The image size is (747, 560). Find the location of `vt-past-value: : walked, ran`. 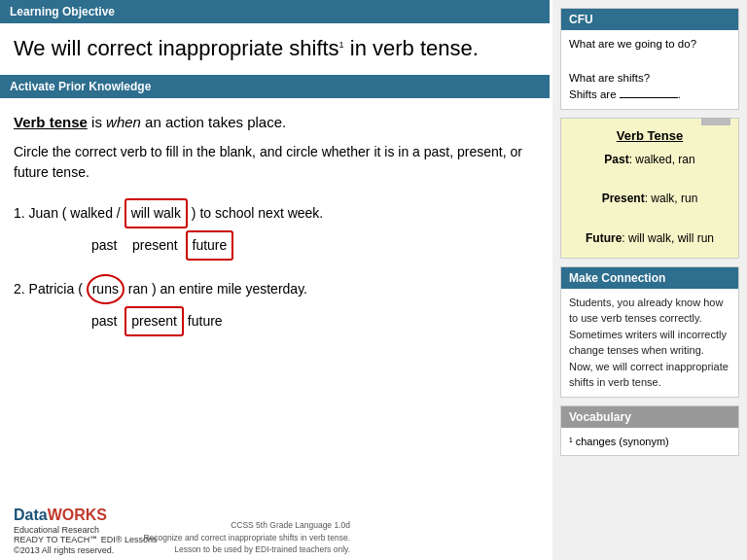

vt-past-value: : walked, ran is located at coordinates (662, 159).